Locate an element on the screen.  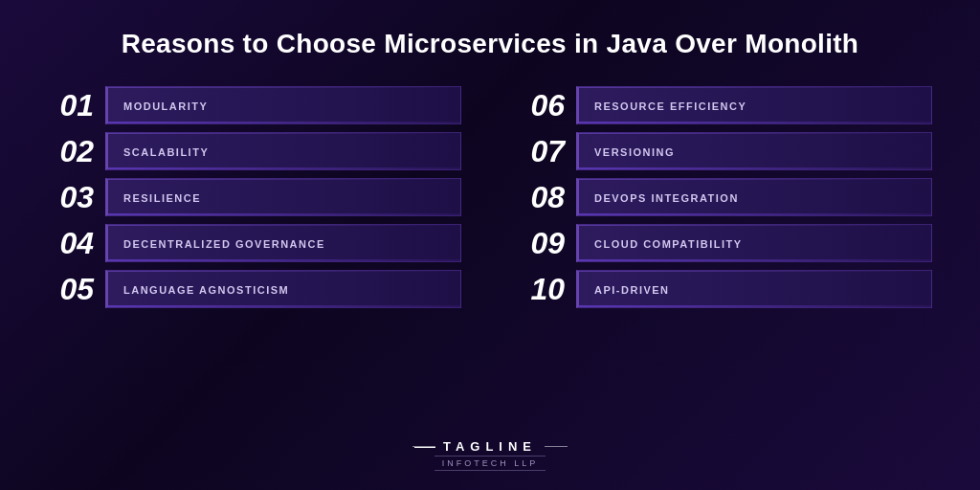
footer: TAGLINE INFOTECH LLP is located at coordinates (490, 456).